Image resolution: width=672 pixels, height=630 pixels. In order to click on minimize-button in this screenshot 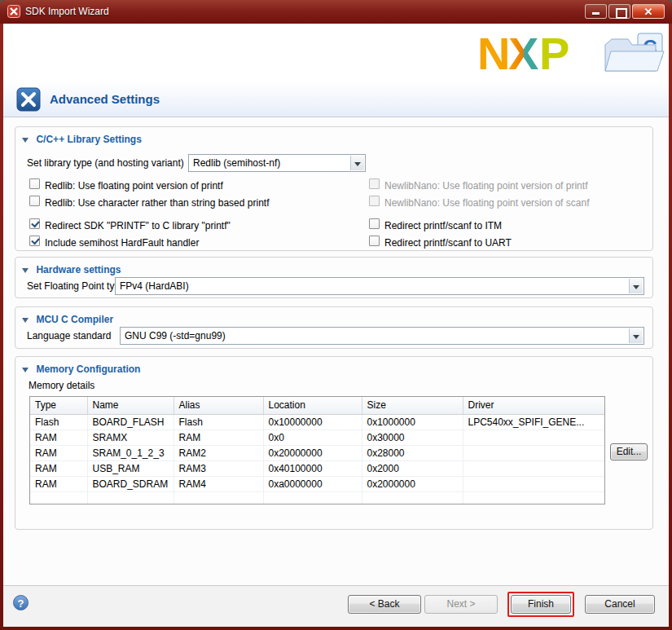, I will do `click(596, 11)`.